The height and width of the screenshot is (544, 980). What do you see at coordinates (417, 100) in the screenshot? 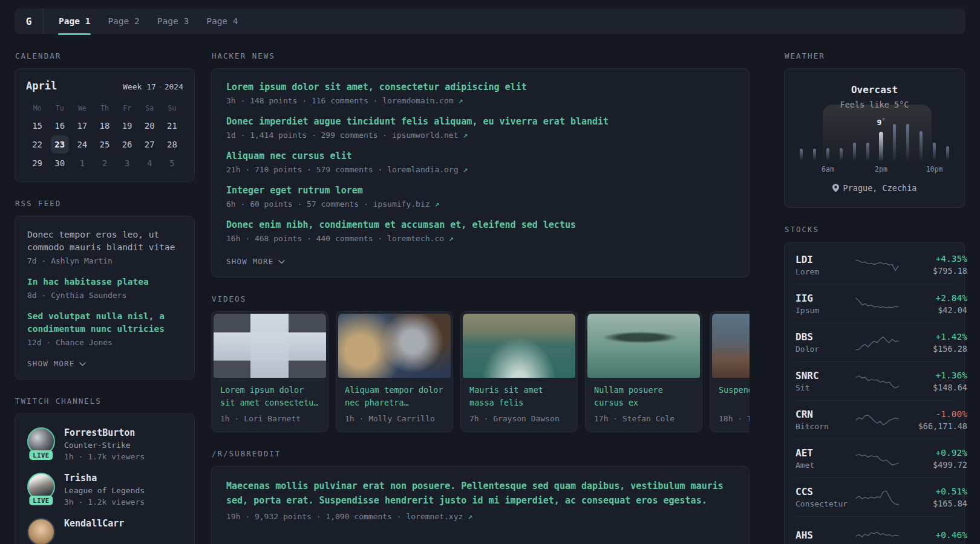
I see `hackernews-item-domain: loremdomain.com` at bounding box center [417, 100].